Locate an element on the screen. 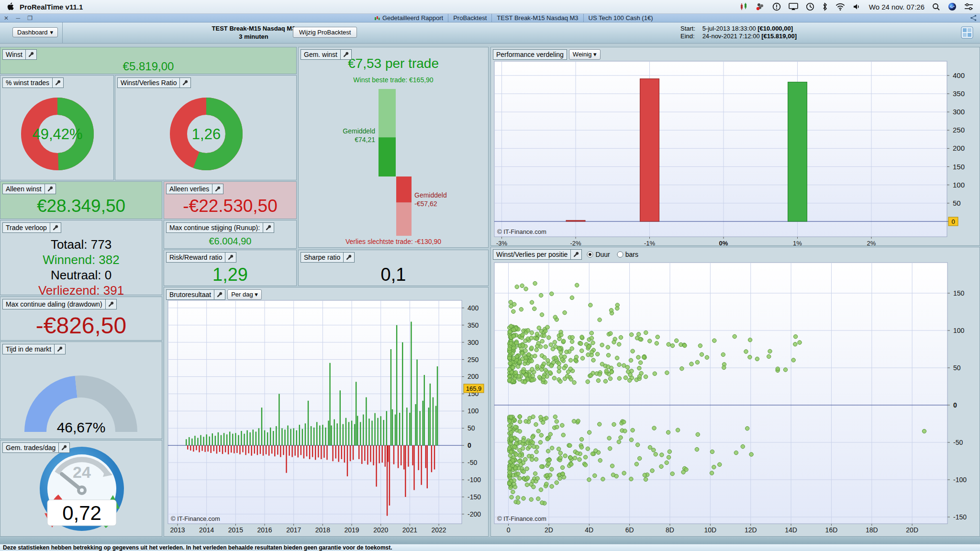 Image resolution: width=980 pixels, height=551 pixels. window-tabbar: ✕ ─ ❐ Gedetailleerd Rapport ProBacktest … is located at coordinates (490, 18).